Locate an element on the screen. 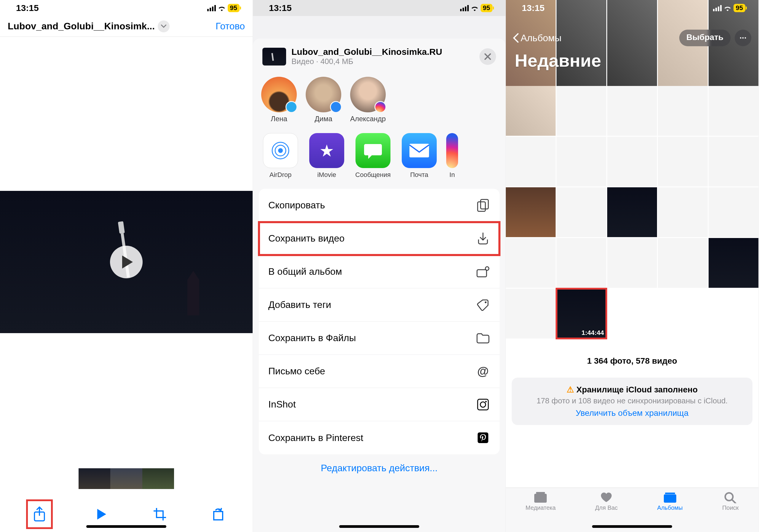 The height and width of the screenshot is (532, 759). rotate-button is located at coordinates (218, 514).